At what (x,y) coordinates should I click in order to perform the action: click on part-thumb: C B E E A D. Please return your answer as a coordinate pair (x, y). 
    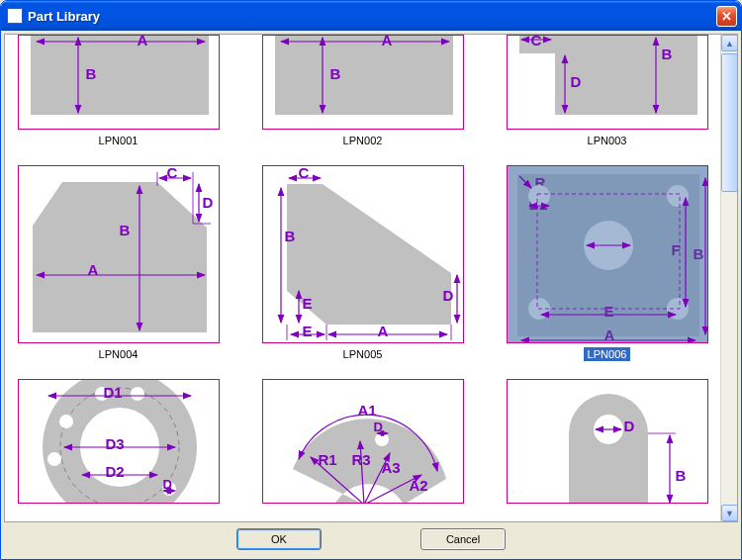
    Looking at the image, I should click on (363, 254).